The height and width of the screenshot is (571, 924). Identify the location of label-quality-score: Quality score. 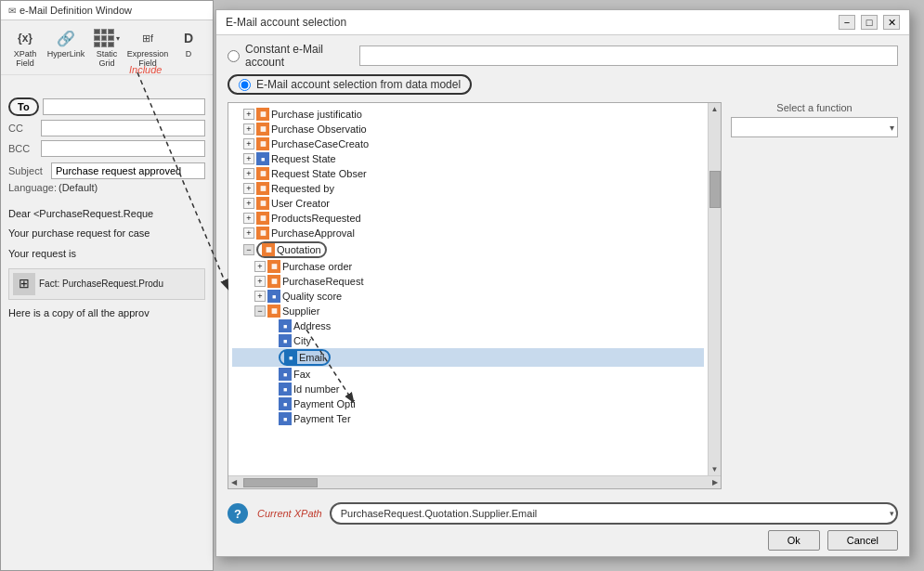
(312, 296).